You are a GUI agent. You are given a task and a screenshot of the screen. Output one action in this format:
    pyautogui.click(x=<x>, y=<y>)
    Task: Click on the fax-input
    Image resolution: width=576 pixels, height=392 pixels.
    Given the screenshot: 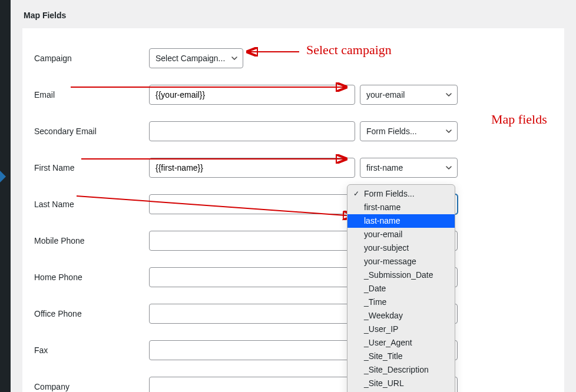 What is the action you would take?
    pyautogui.click(x=252, y=350)
    